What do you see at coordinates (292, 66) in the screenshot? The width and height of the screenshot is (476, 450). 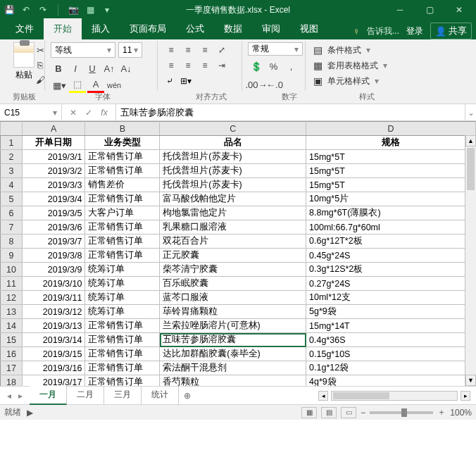 I see `comma-style-icon: ,` at bounding box center [292, 66].